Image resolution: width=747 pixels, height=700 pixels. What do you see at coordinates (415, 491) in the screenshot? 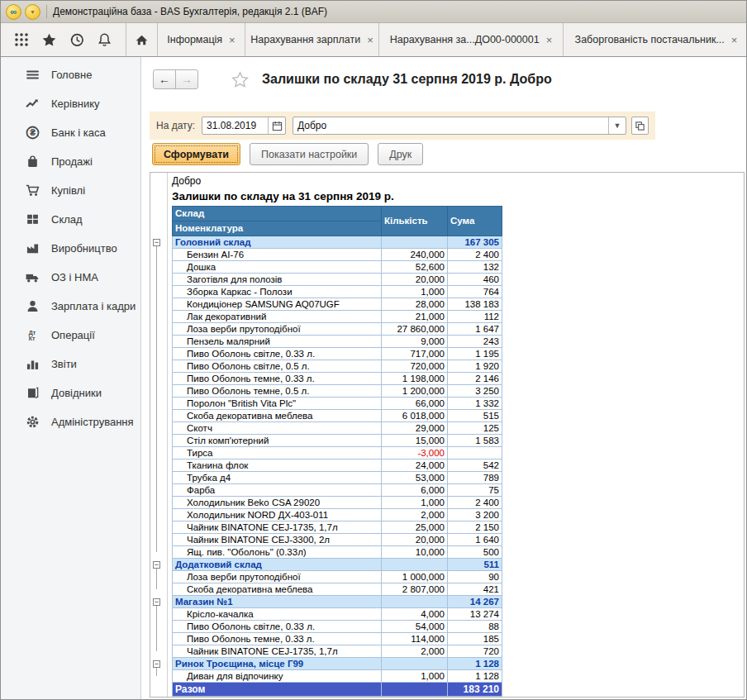
I see `qty-cell: 6,000` at bounding box center [415, 491].